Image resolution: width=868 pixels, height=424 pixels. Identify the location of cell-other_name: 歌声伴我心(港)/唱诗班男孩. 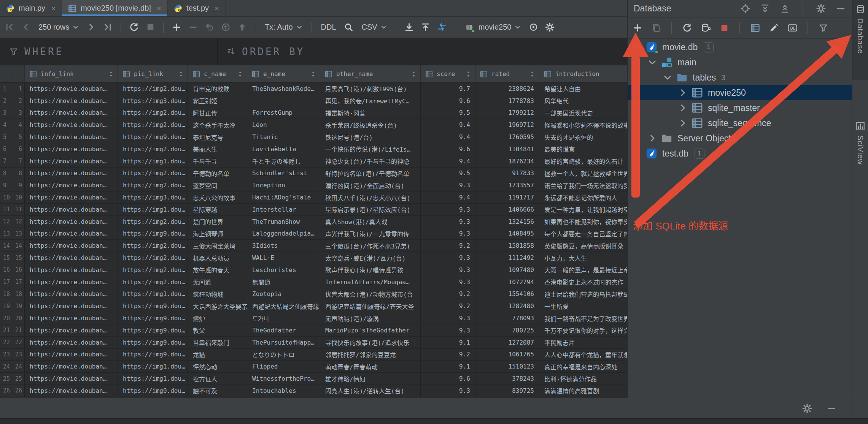
(370, 270).